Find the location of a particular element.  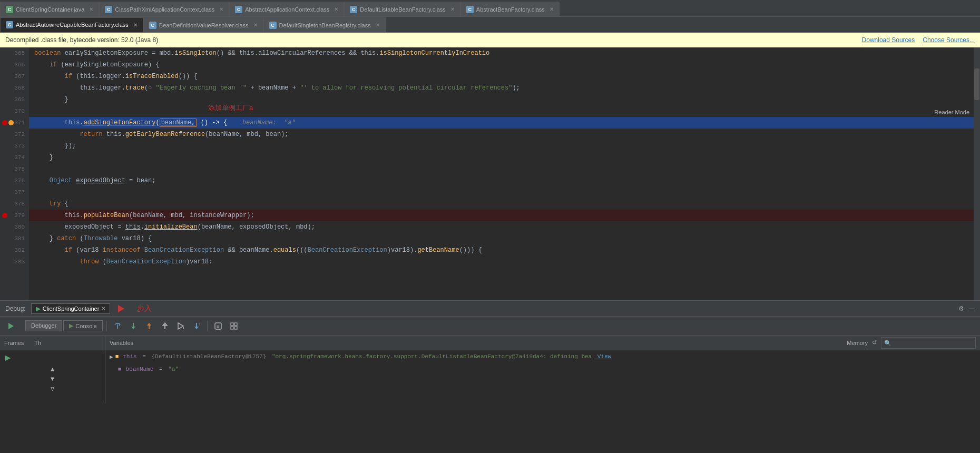

tab-DefaultSingleton: C DefaultSingletonBeanRegistry.class ✕ is located at coordinates (325, 25).